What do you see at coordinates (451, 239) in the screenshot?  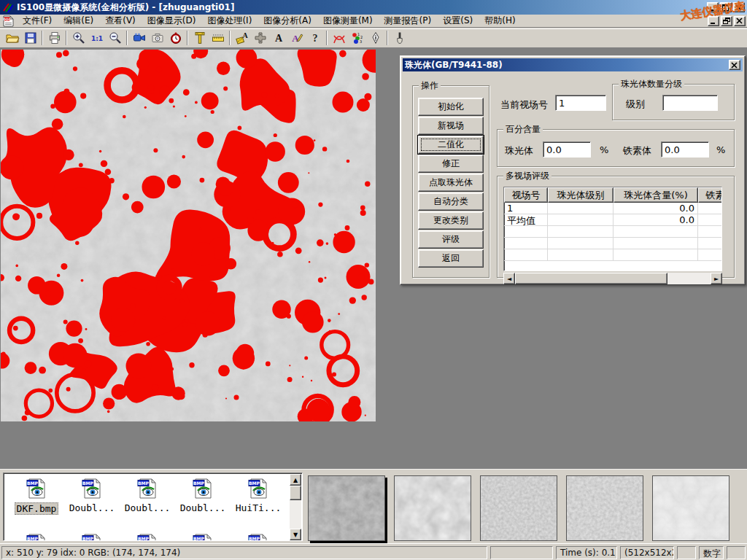 I see `op-button-7: 评级` at bounding box center [451, 239].